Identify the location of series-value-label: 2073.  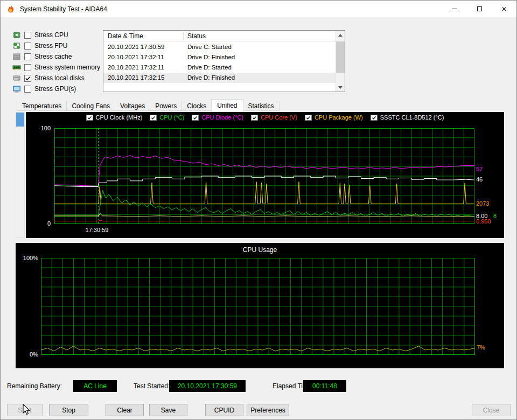
(483, 204).